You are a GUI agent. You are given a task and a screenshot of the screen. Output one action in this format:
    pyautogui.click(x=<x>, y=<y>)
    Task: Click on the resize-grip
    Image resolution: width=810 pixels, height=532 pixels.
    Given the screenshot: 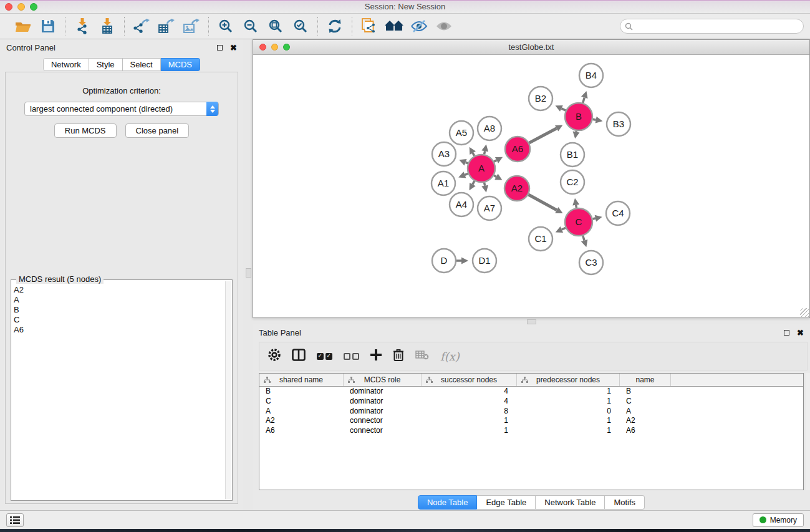 What is the action you would take?
    pyautogui.click(x=804, y=312)
    